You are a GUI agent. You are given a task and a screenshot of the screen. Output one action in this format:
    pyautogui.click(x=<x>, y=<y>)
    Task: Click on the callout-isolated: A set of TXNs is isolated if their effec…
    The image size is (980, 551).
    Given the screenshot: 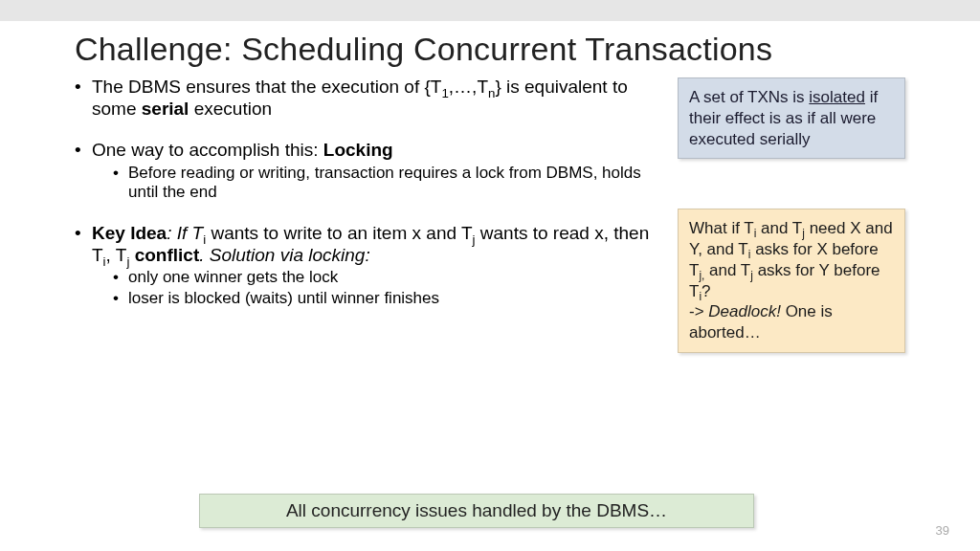 What is the action you would take?
    pyautogui.click(x=791, y=119)
    